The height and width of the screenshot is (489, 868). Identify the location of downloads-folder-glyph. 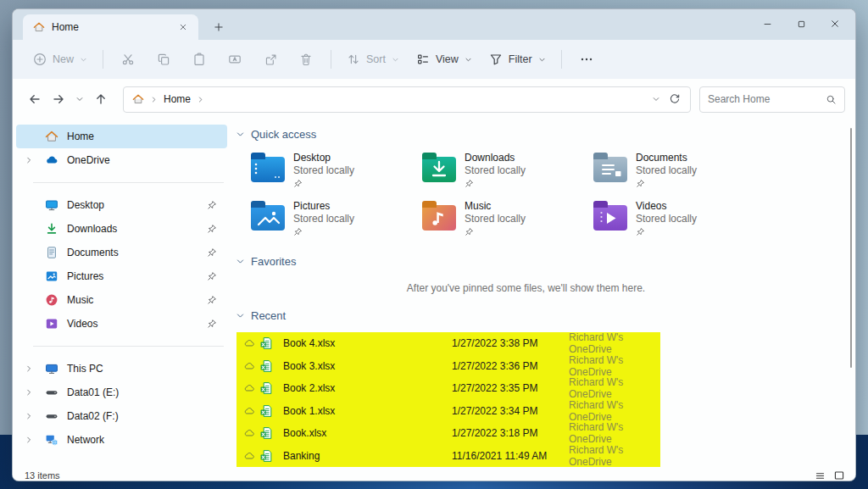
(439, 169).